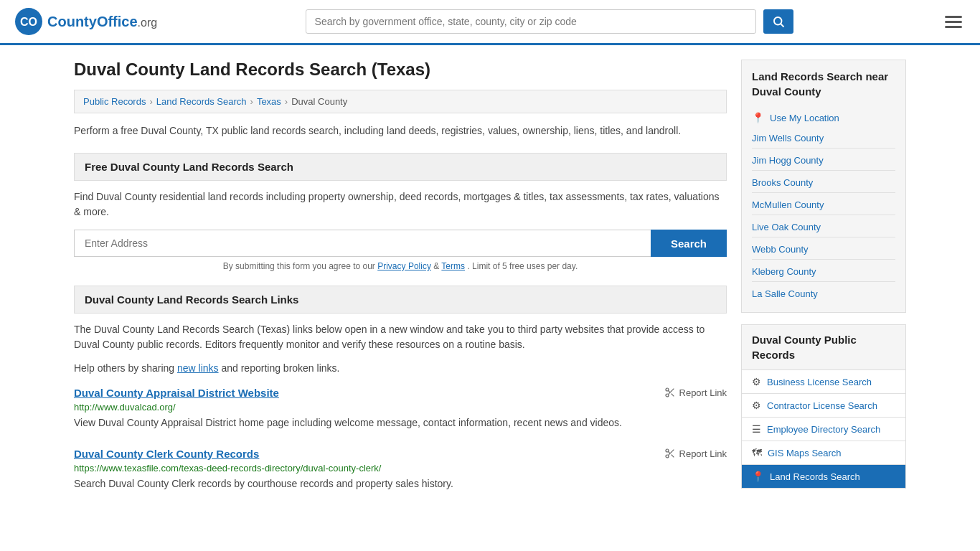 This screenshot has height=551, width=980. I want to click on nearby-county-link-0: Jim Wells County, so click(788, 138).